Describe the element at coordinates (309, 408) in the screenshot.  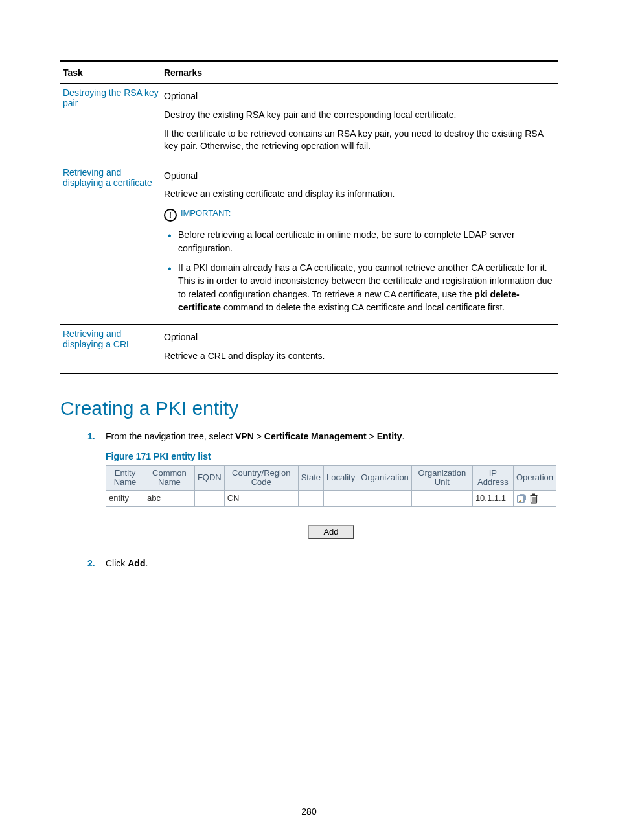
I see `section-heading: Creating a PKI entity` at that location.